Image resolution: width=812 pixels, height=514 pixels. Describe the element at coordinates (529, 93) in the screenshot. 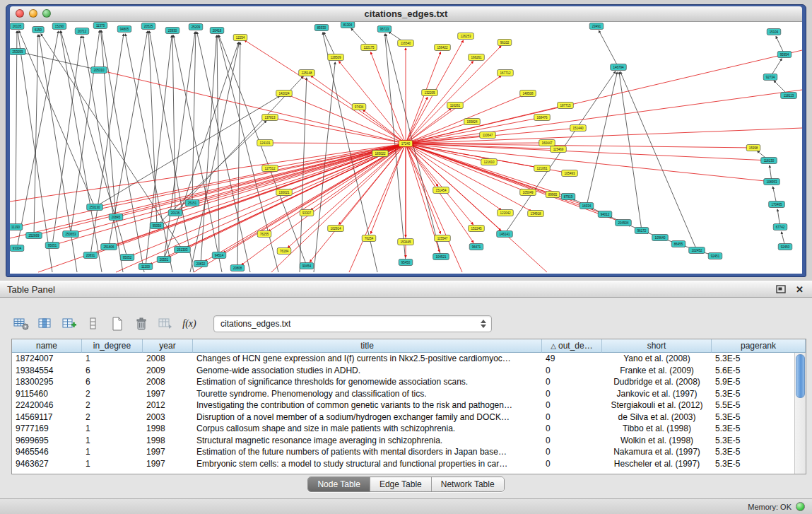

I see `graph-node: 148508` at that location.